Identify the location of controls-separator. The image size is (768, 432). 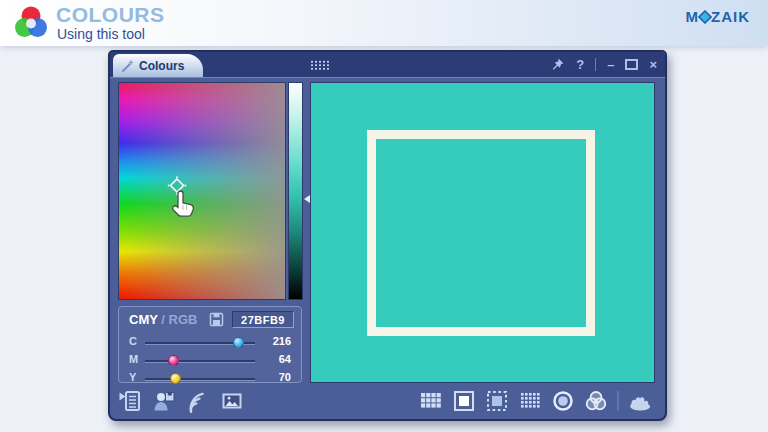
(596, 64).